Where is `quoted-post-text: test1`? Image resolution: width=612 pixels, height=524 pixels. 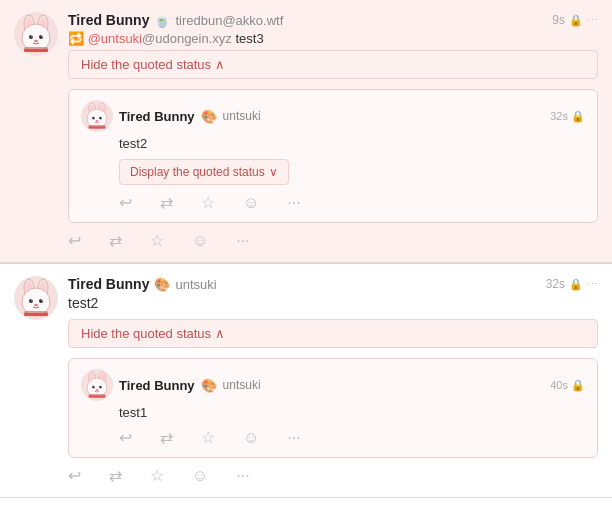 quoted-post-text: test1 is located at coordinates (352, 412).